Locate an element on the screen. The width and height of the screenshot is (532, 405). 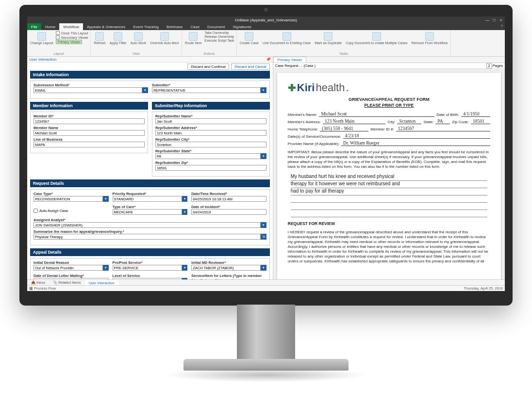
remove-workflow-button: Remove From Workflow is located at coordinates (429, 38).